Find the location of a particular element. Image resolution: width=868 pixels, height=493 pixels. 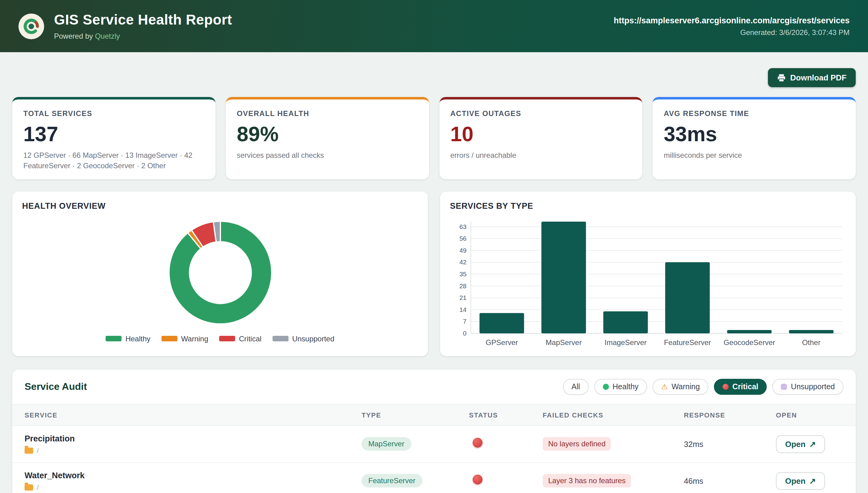

service-cell: Precipitation / is located at coordinates (193, 444).